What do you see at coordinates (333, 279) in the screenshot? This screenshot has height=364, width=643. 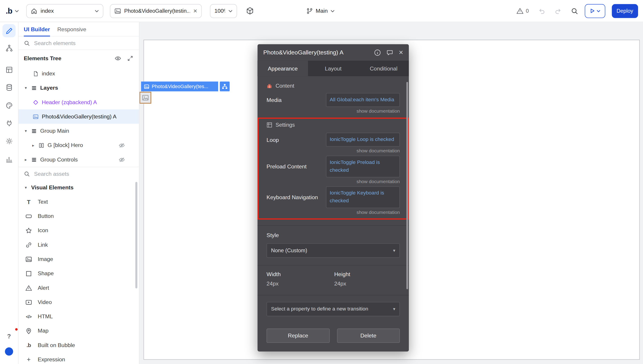 I see `dimensions-row: Width 24px Height 24px` at bounding box center [333, 279].